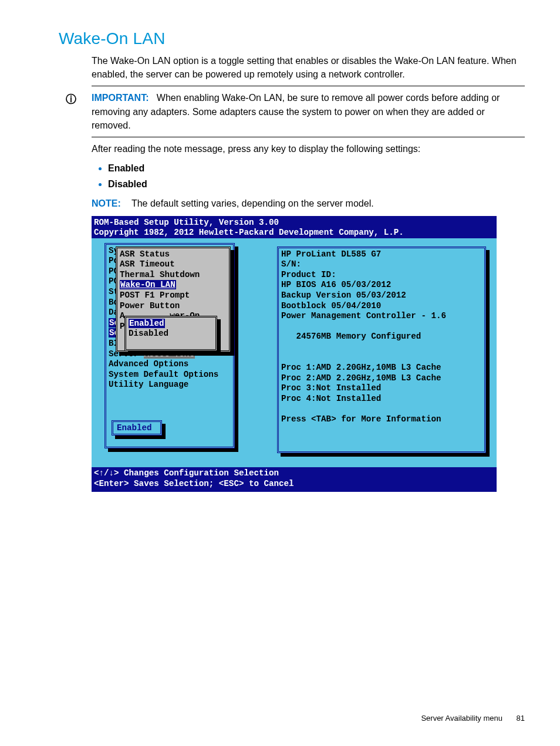 This screenshot has width=560, height=746. I want to click on menu-item: Utility Language, so click(170, 385).